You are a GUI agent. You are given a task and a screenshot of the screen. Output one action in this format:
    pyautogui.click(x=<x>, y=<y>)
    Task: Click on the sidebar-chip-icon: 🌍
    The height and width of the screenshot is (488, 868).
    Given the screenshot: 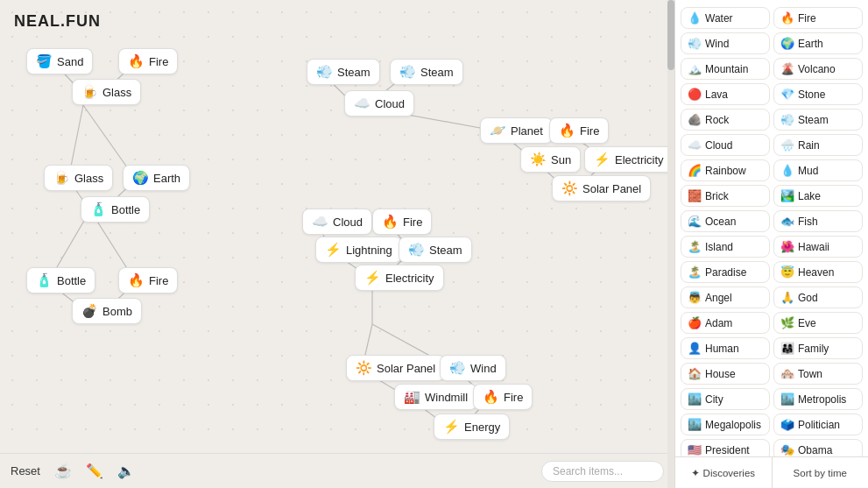 What is the action you would take?
    pyautogui.click(x=787, y=44)
    